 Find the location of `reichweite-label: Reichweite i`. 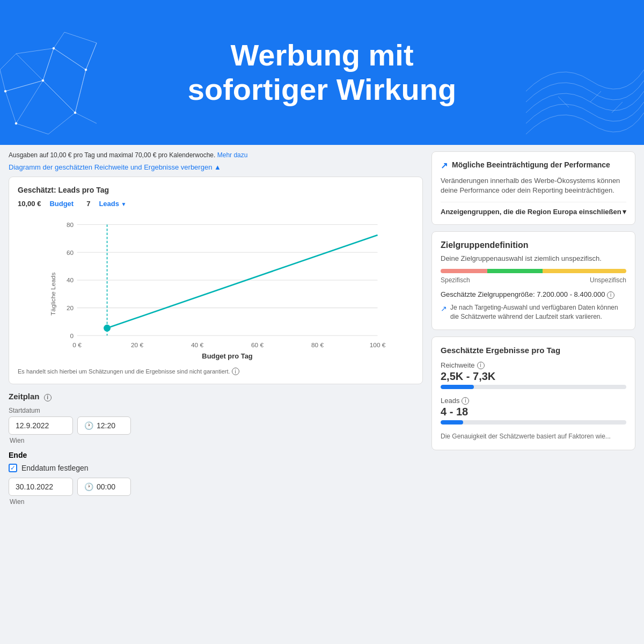

reichweite-label: Reichweite i is located at coordinates (533, 365).